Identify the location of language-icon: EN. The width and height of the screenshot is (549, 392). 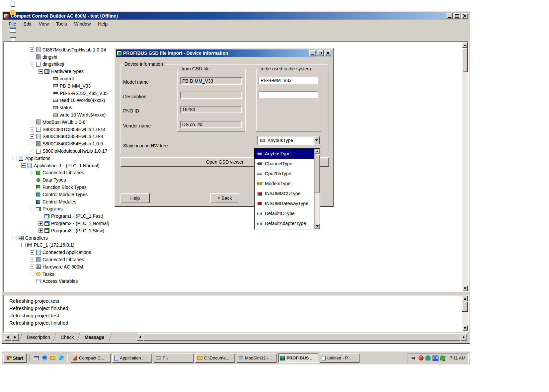
(435, 358).